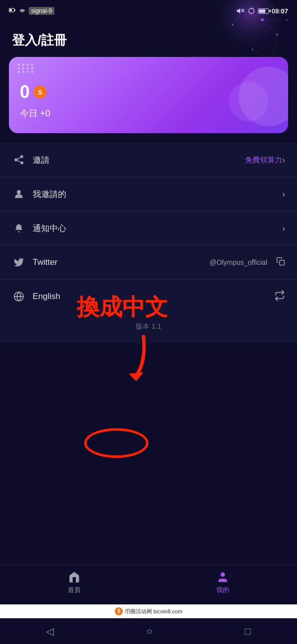 The image size is (297, 644). I want to click on battery-icon, so click(12, 11).